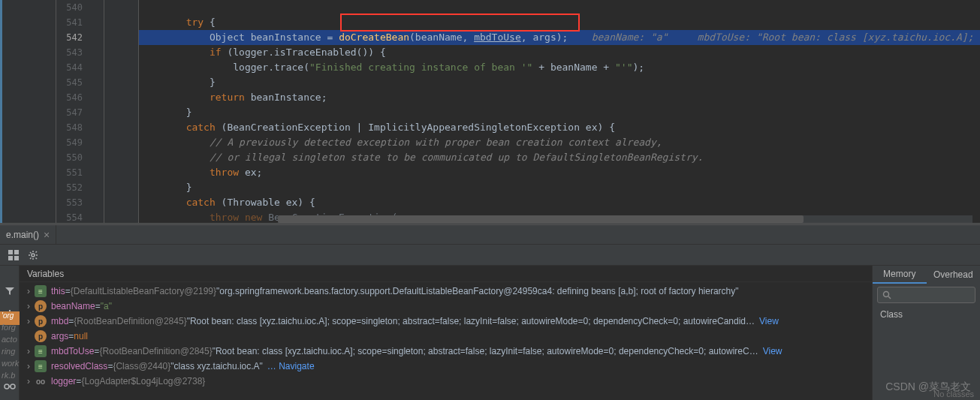  I want to click on code-line: try {, so click(559, 23).